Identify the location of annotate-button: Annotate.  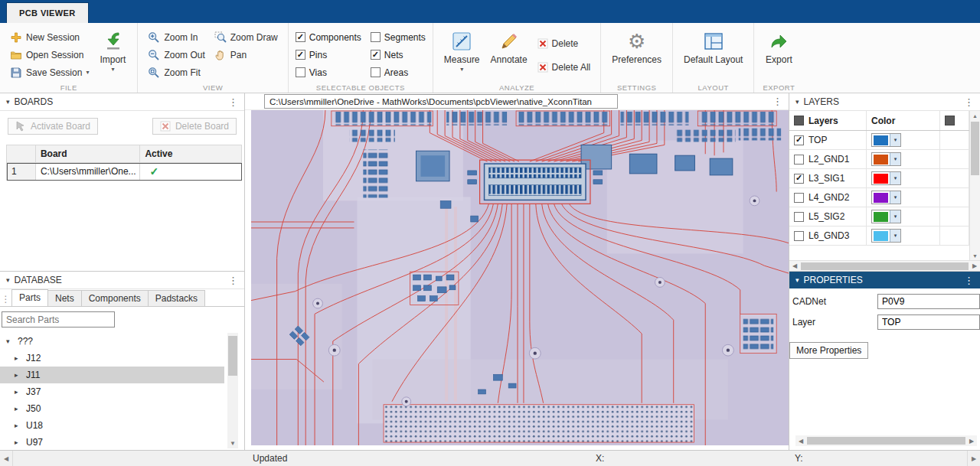
(509, 47).